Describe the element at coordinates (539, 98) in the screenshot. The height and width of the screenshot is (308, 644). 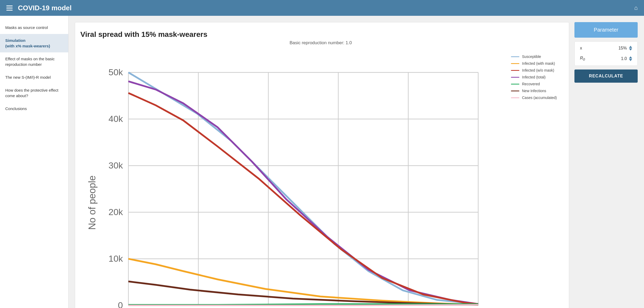
I see `legend-label-cases-accumulated: Cases (accumulated)` at that location.